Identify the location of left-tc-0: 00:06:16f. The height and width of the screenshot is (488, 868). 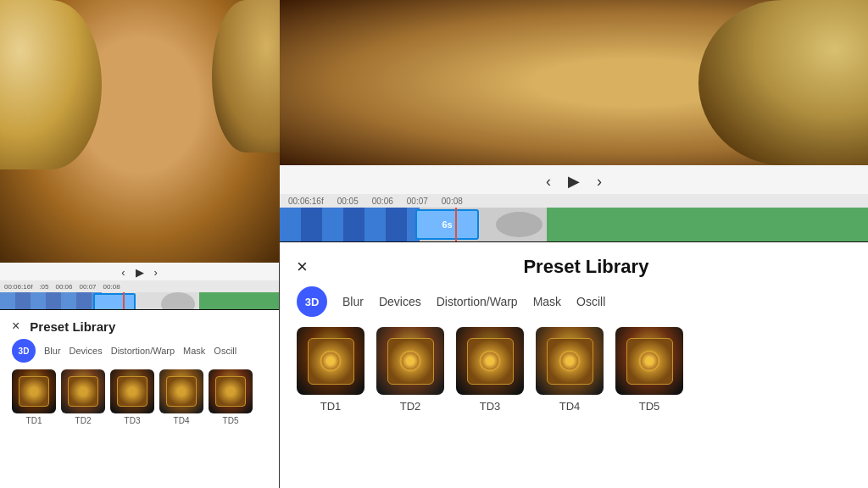
(19, 286).